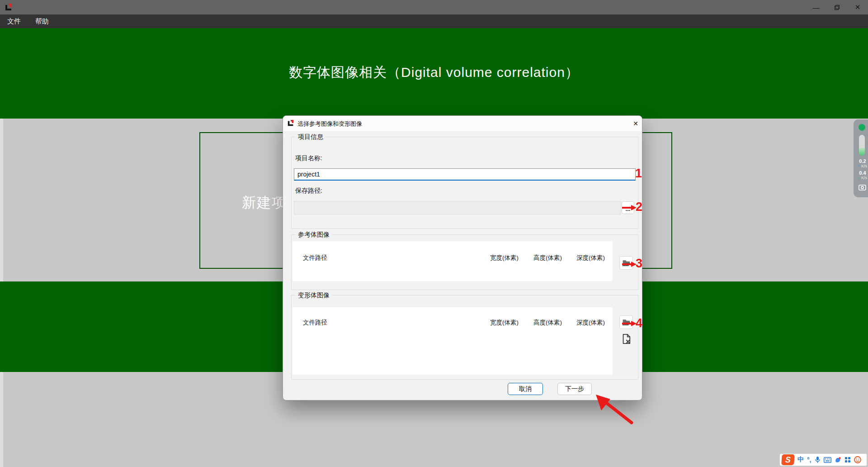  I want to click on file-remove-icon, so click(626, 339).